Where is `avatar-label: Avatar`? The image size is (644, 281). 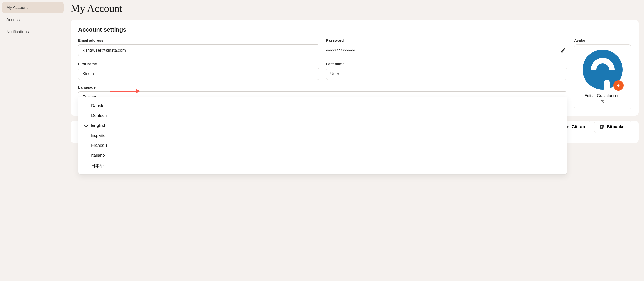
avatar-label: Avatar is located at coordinates (602, 40).